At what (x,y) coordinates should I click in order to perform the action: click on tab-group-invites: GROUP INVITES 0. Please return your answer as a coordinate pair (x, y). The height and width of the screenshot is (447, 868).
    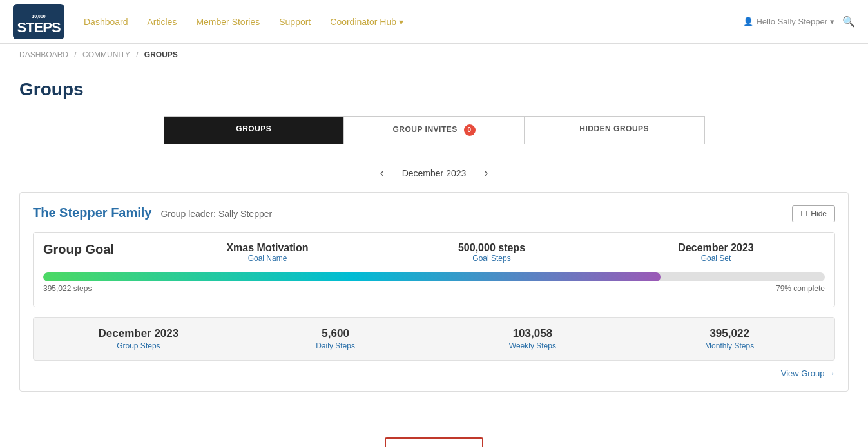
    Looking at the image, I should click on (434, 130).